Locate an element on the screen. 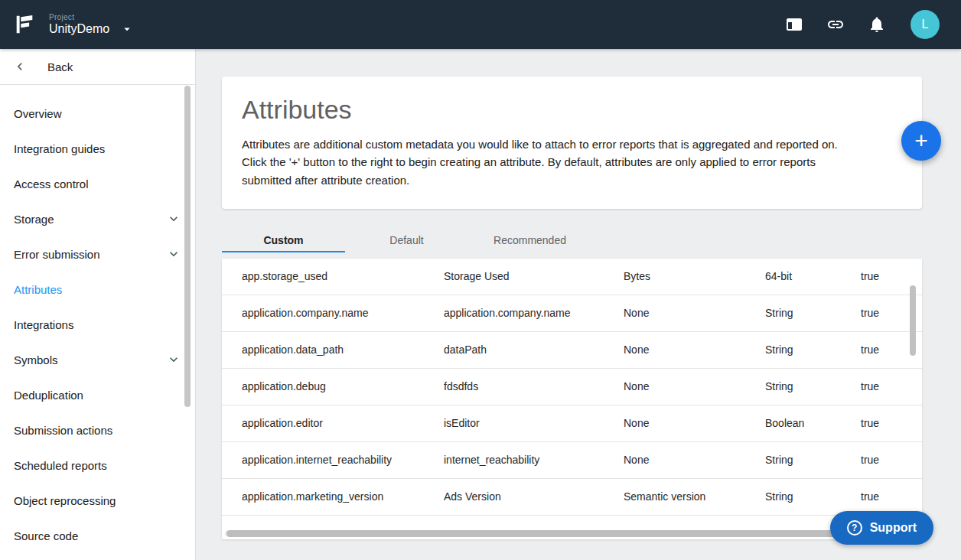  sidebar-item: Overview is located at coordinates (98, 113).